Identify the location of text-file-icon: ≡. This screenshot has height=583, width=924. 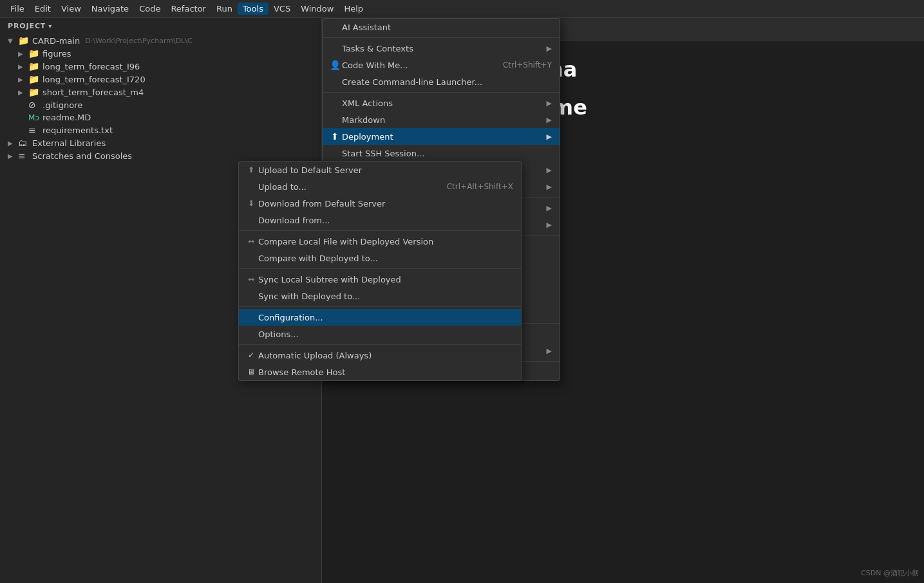
(34, 130).